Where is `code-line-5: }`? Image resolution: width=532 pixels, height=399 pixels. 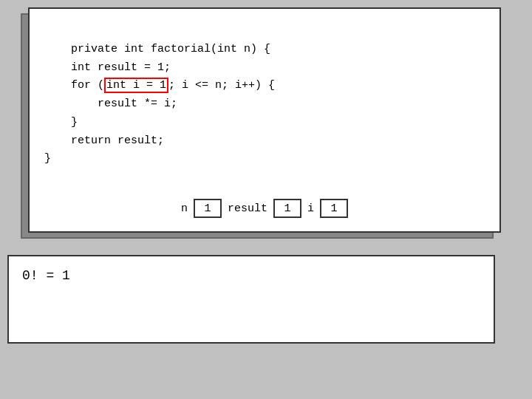
code-line-5: } is located at coordinates (61, 123).